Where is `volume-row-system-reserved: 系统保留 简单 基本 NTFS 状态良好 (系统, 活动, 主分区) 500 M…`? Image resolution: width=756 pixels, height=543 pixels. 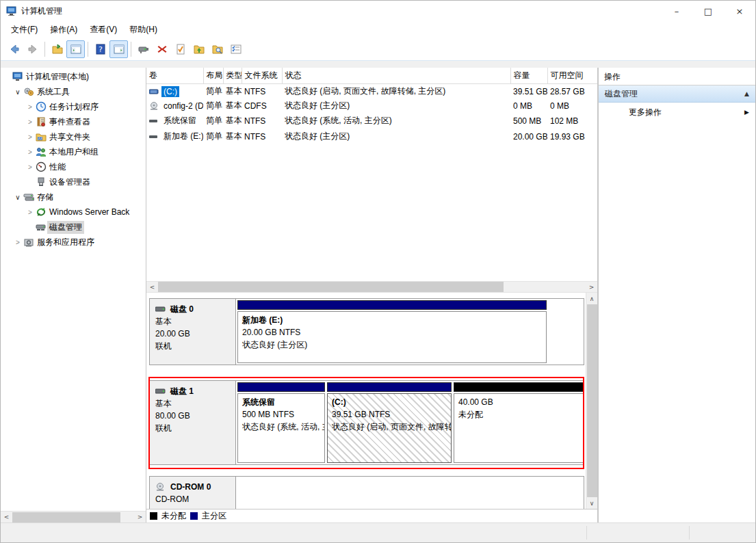
volume-row-system-reserved: 系统保留 简单 基本 NTFS 状态良好 (系统, 活动, 主分区) 500 M… is located at coordinates (372, 120).